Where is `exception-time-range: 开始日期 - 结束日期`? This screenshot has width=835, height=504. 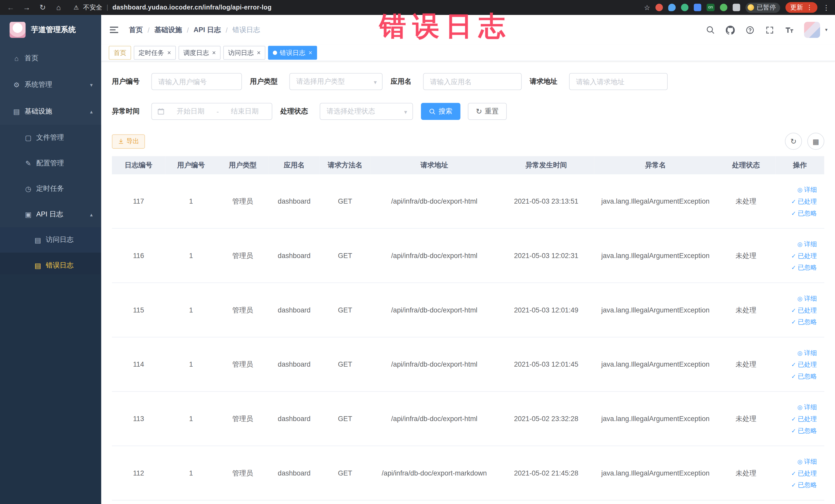
exception-time-range: 开始日期 - 结束日期 is located at coordinates (212, 112).